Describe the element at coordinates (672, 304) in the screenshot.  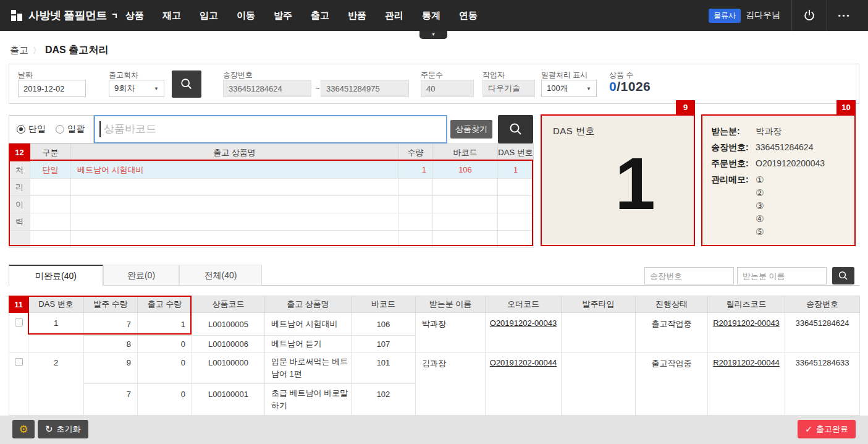
I see `col-header-status: 진행상태` at that location.